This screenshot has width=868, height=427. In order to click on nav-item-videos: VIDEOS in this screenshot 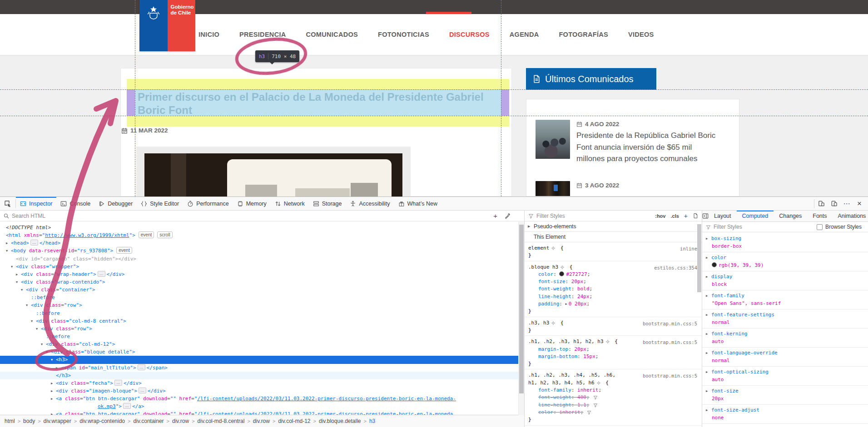, I will do `click(641, 34)`.